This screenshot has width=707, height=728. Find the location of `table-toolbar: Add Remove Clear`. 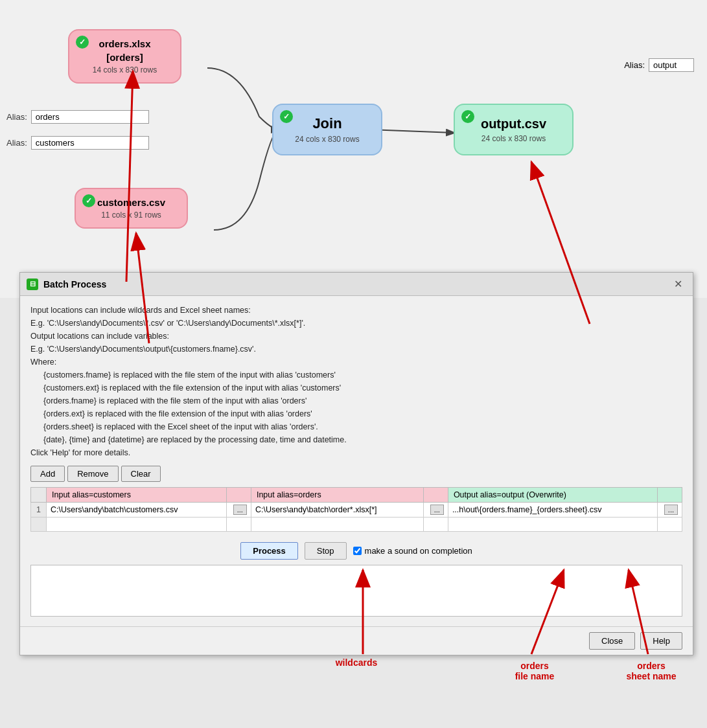

table-toolbar: Add Remove Clear is located at coordinates (356, 474).